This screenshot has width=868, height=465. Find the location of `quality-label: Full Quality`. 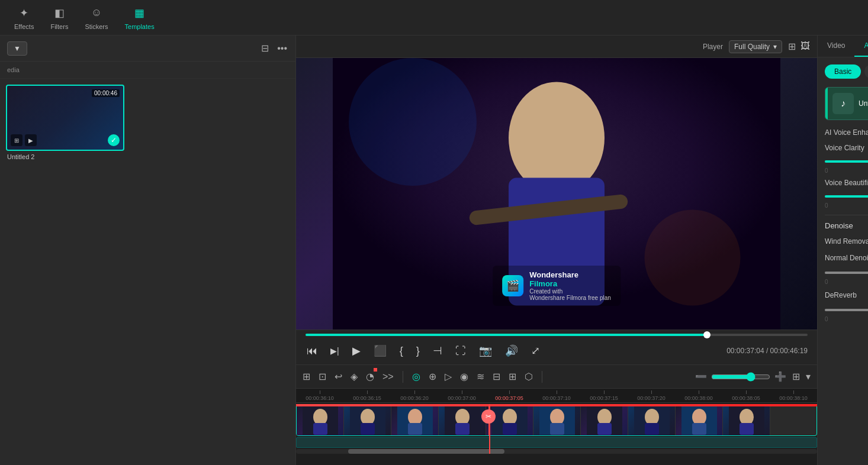

quality-label: Full Quality is located at coordinates (752, 47).